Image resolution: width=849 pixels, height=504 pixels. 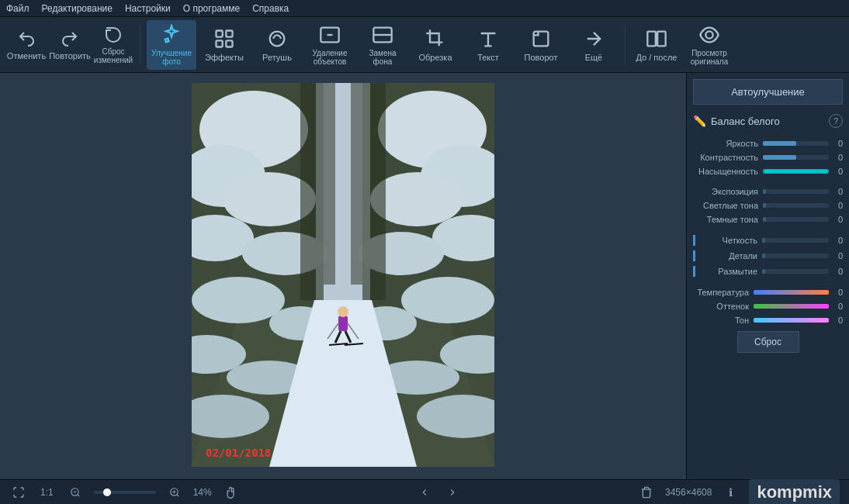 I want to click on before-after-button: До / после, so click(x=657, y=45).